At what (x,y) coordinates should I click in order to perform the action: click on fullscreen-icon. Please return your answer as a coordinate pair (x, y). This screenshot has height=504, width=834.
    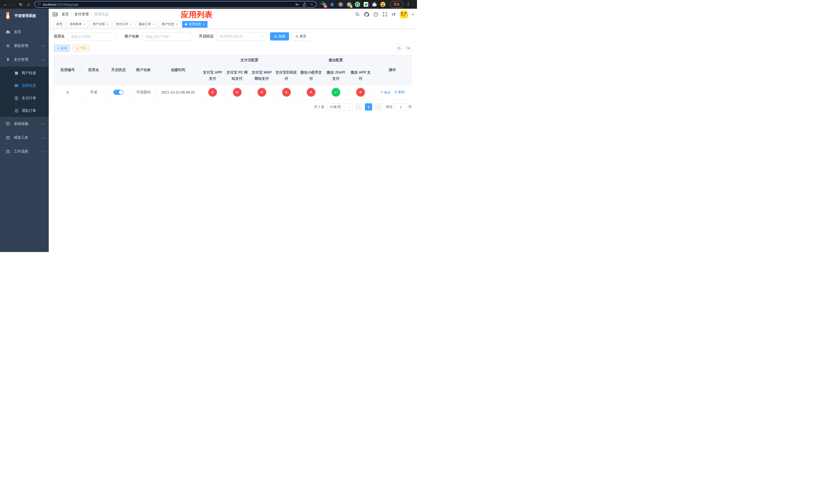
    Looking at the image, I should click on (385, 14).